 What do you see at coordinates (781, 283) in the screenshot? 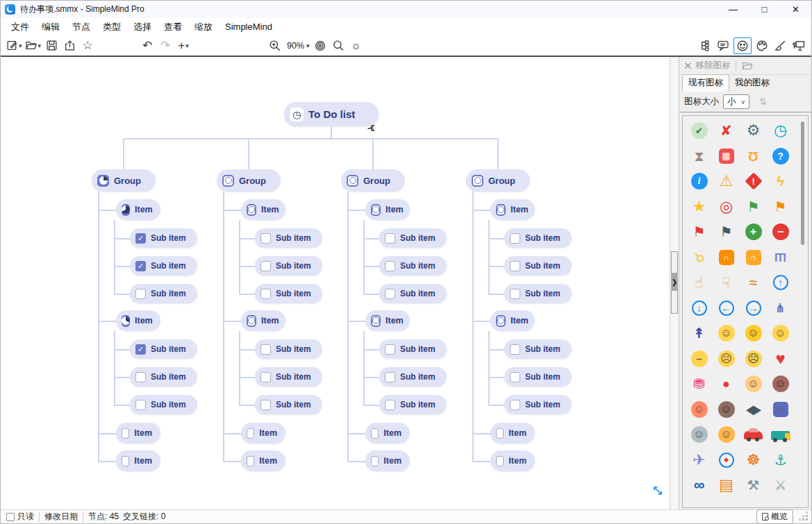
I see `arrow-up-icon: ↑` at bounding box center [781, 283].